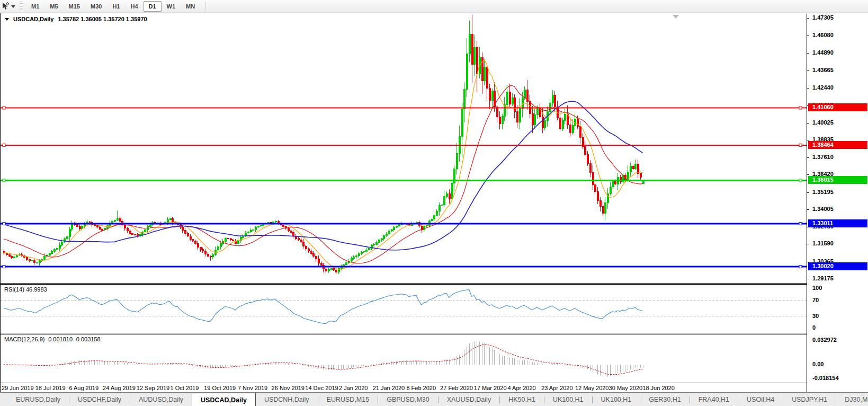  Describe the element at coordinates (119, 388) in the screenshot. I see `date-label: 24 Aug 2019` at that location.